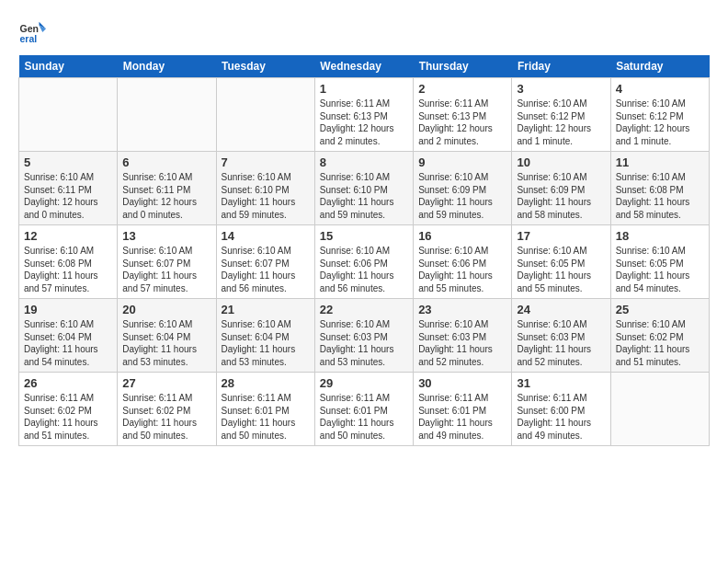 The width and height of the screenshot is (728, 563). Describe the element at coordinates (463, 66) in the screenshot. I see `weekday-header: Thursday` at that location.